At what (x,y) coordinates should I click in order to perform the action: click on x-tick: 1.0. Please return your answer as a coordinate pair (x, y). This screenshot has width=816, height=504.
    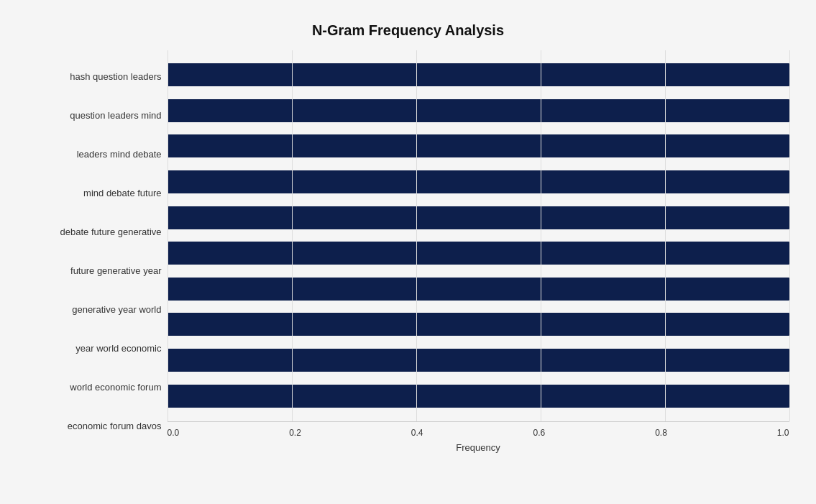
    Looking at the image, I should click on (784, 433).